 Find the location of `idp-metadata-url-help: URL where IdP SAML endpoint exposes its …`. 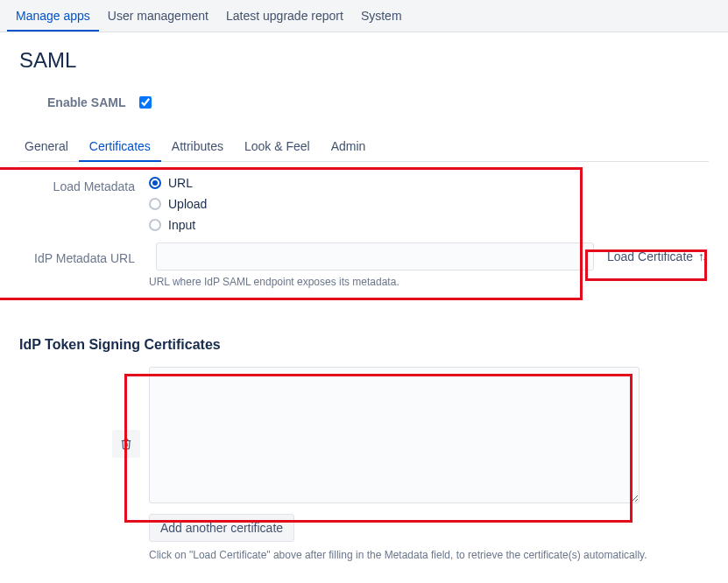

idp-metadata-url-help: URL where IdP SAML endpoint exposes its … is located at coordinates (429, 282).